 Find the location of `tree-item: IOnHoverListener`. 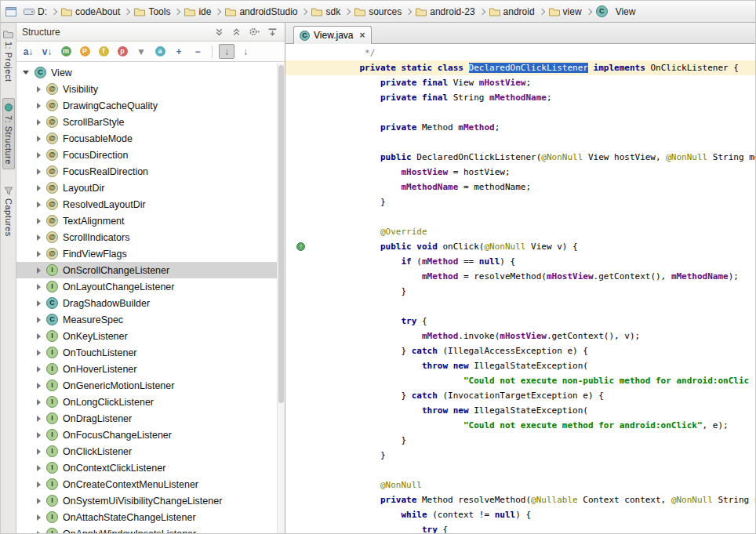

tree-item: IOnHoverListener is located at coordinates (151, 369).